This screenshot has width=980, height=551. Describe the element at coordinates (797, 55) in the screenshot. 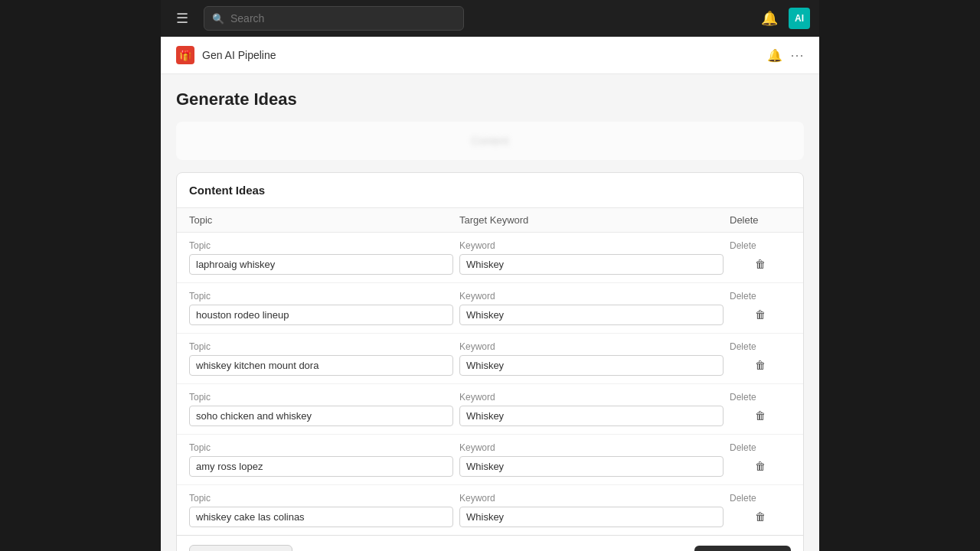

I see `more-icon: ⋯` at that location.